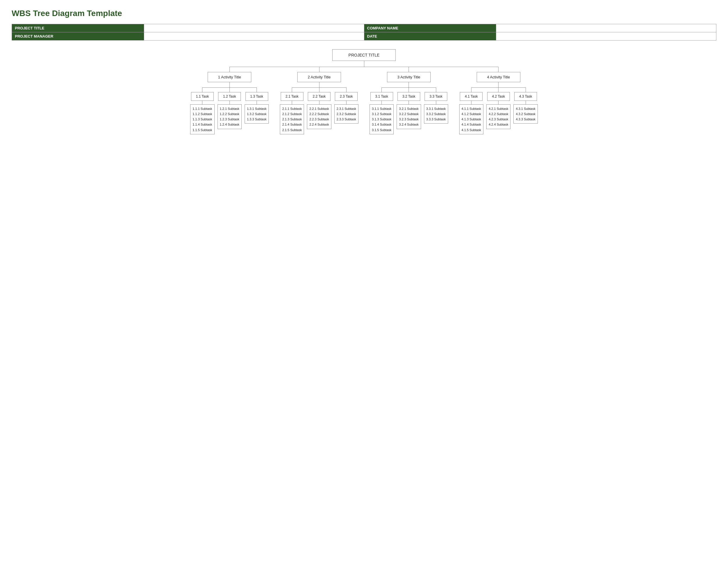 The image size is (728, 563). Describe the element at coordinates (436, 114) in the screenshot. I see `subtask-item: 3.3.2 Subtask` at that location.